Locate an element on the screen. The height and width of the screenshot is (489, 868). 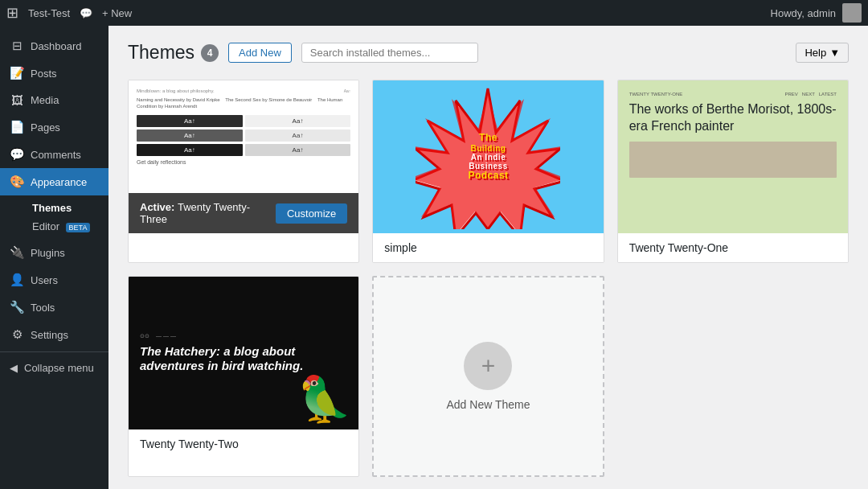
theme-preview-t22: ⊙⊙ — — — The Hatchery: a blog about adve… is located at coordinates (244, 353).